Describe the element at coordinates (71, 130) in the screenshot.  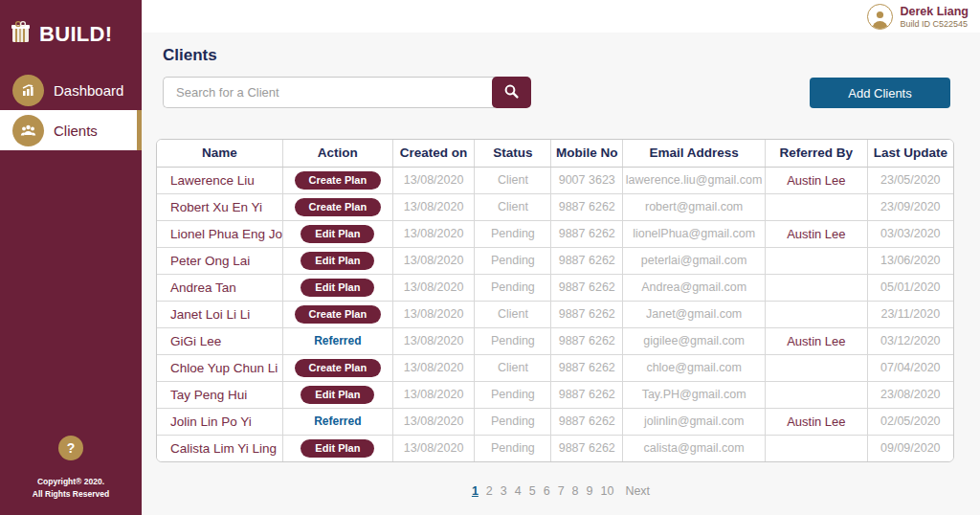
I see `sidebar-item-clients: Clients` at that location.